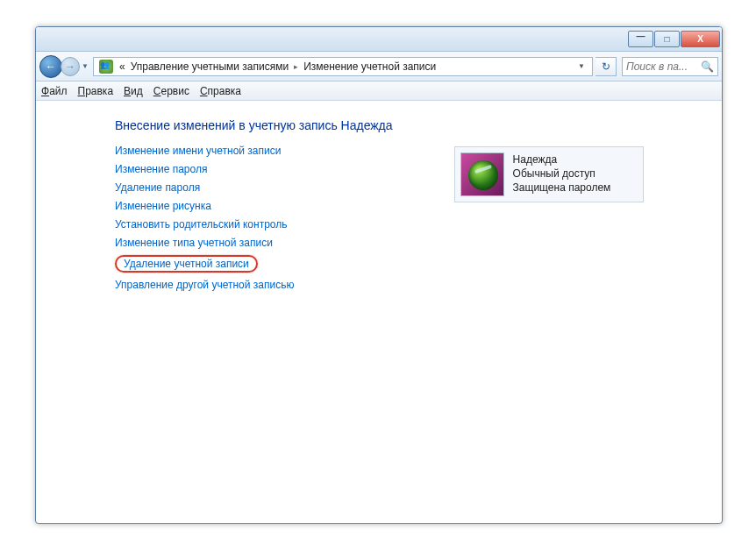  What do you see at coordinates (700, 39) in the screenshot?
I see `close-icon: X` at bounding box center [700, 39].